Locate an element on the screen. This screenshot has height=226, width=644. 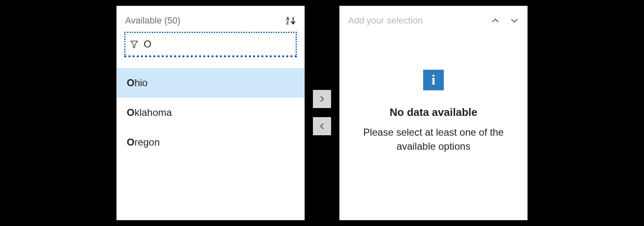
available-title: Available (50) is located at coordinates (153, 21).